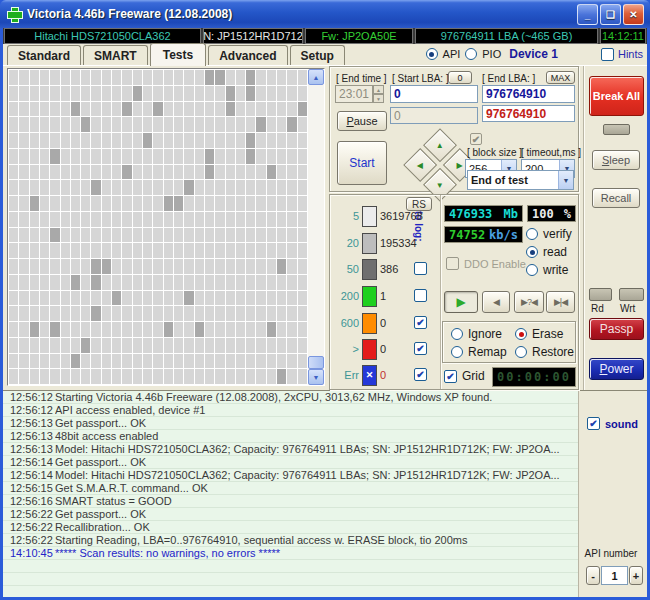 The image size is (650, 600). I want to click on app-icon, so click(14, 14).